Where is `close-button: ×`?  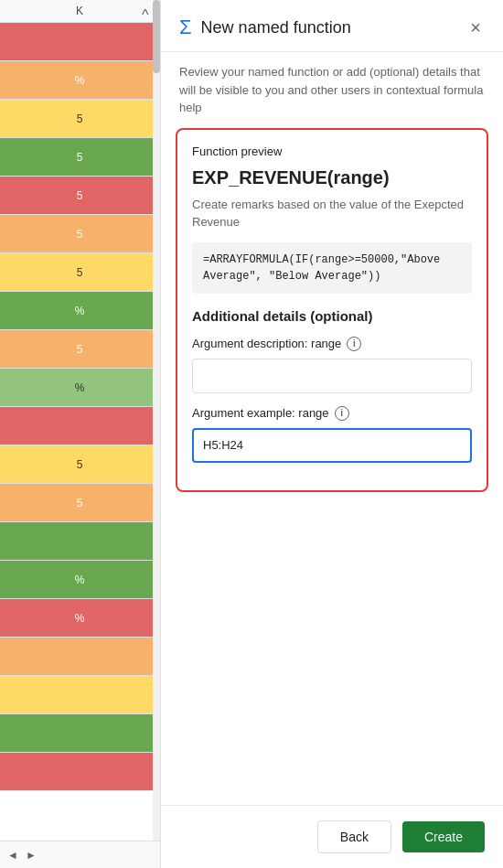
close-button: × is located at coordinates (476, 27).